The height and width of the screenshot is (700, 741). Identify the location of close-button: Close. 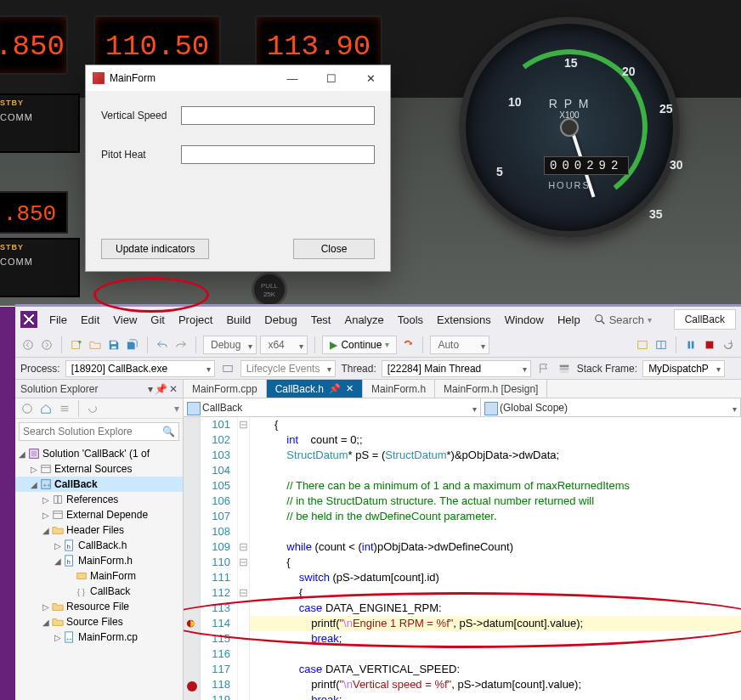
(334, 249).